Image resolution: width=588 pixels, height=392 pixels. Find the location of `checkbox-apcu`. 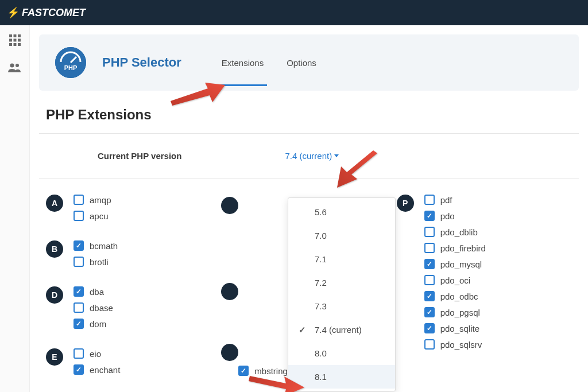

checkbox-apcu is located at coordinates (79, 216).